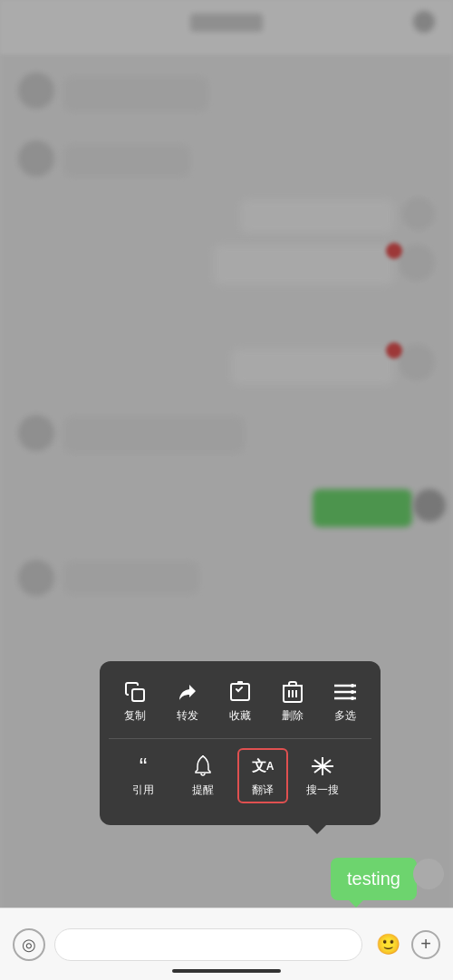  I want to click on translate-icon: 文A, so click(263, 766).